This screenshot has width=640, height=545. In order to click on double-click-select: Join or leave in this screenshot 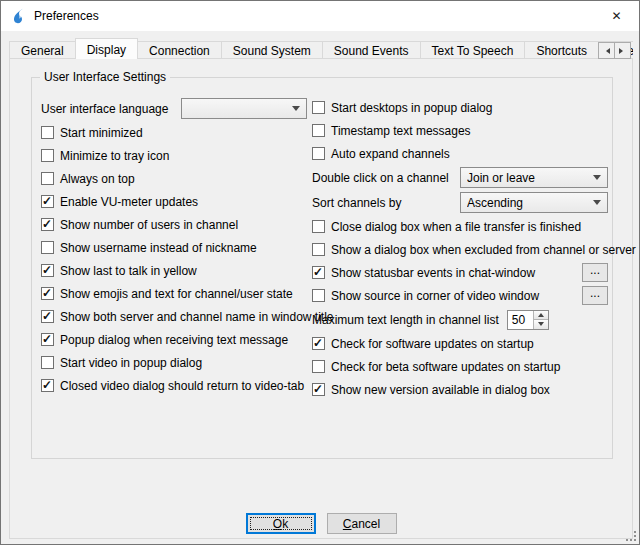, I will do `click(534, 178)`.